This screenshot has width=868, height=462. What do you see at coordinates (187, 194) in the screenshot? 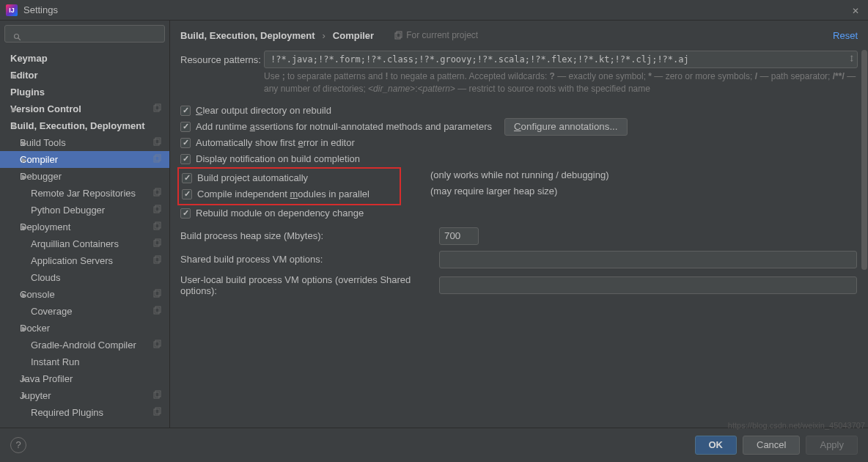
I see `parallel-checkbox` at bounding box center [187, 194].